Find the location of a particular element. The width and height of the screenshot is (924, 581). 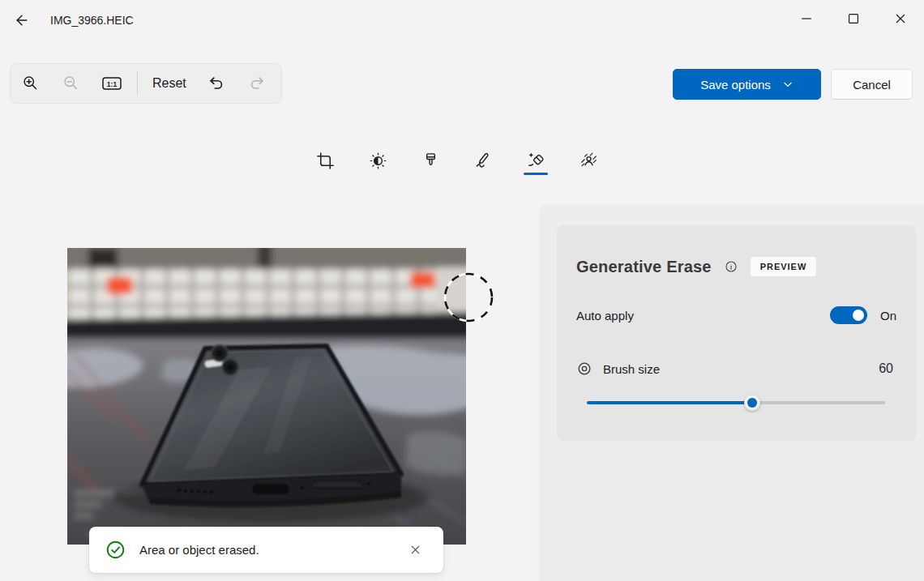

window-title: IMG_3966.HEIC is located at coordinates (92, 20).